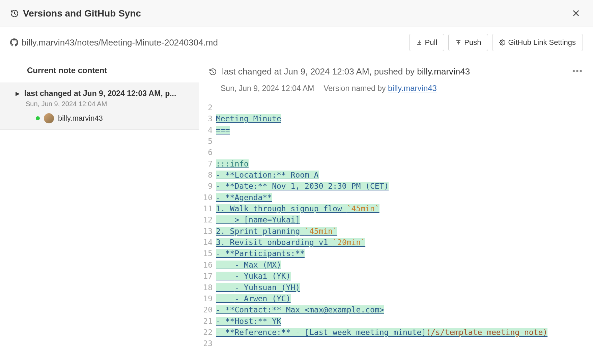  Describe the element at coordinates (296, 42) in the screenshot. I see `subheader: billy.marvin43/notes/Meeting-Minute-2024…` at that location.